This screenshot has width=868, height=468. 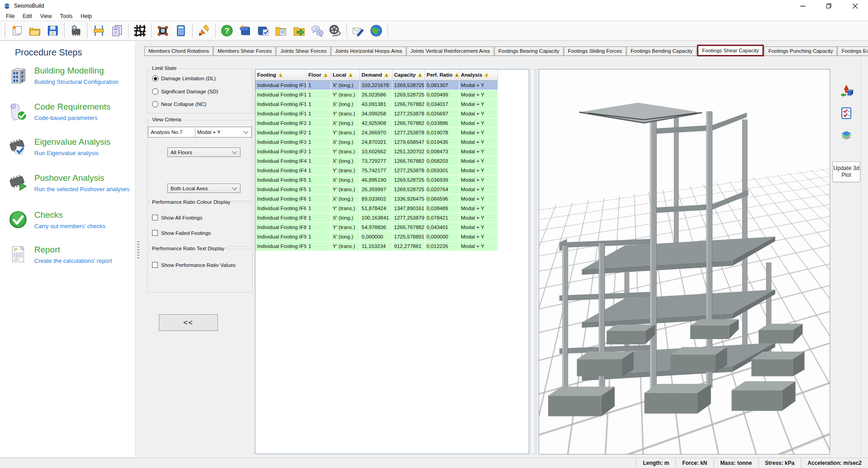 What do you see at coordinates (376, 217) in the screenshot?
I see `table-row: Individual Footing IF8 1 X' (long.) 100,…` at bounding box center [376, 217].